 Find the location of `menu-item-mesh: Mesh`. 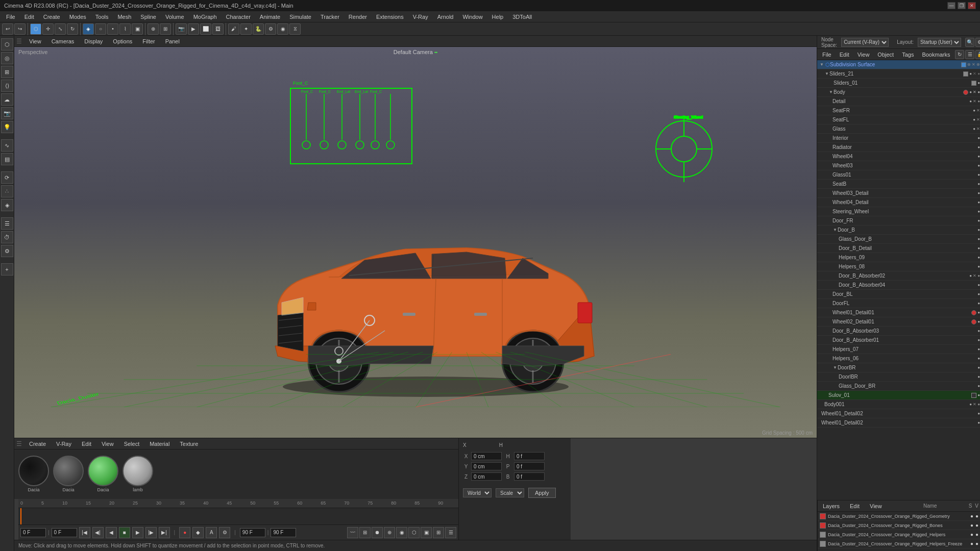

menu-item-mesh: Mesh is located at coordinates (125, 17).